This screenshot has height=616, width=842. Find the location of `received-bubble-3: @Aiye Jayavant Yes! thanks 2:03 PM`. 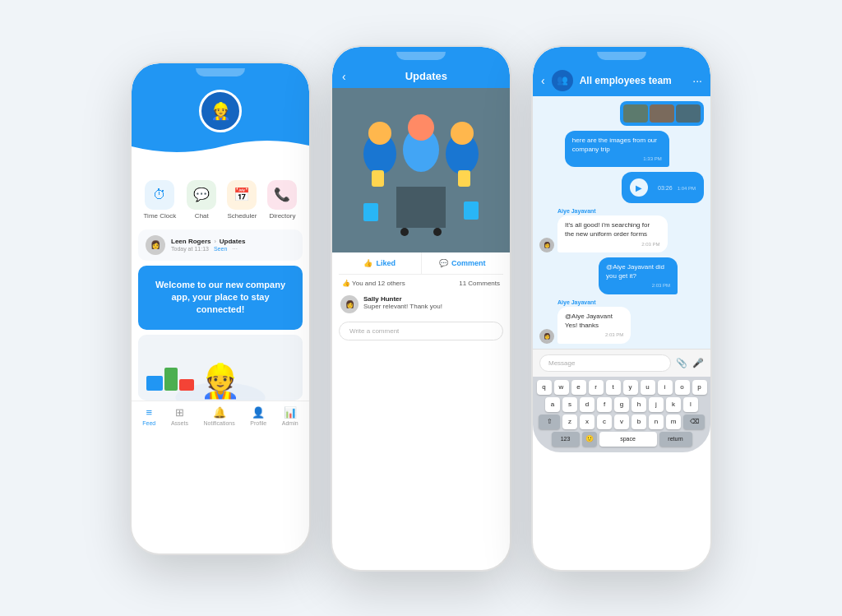

received-bubble-3: @Aiye Jayavant Yes! thanks 2:03 PM is located at coordinates (594, 326).